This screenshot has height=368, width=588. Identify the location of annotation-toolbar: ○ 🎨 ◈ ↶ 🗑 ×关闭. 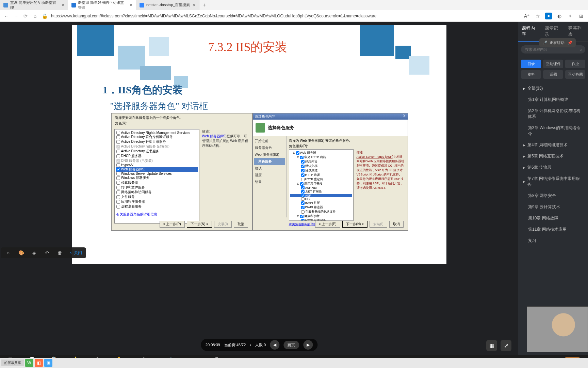
(44, 253).